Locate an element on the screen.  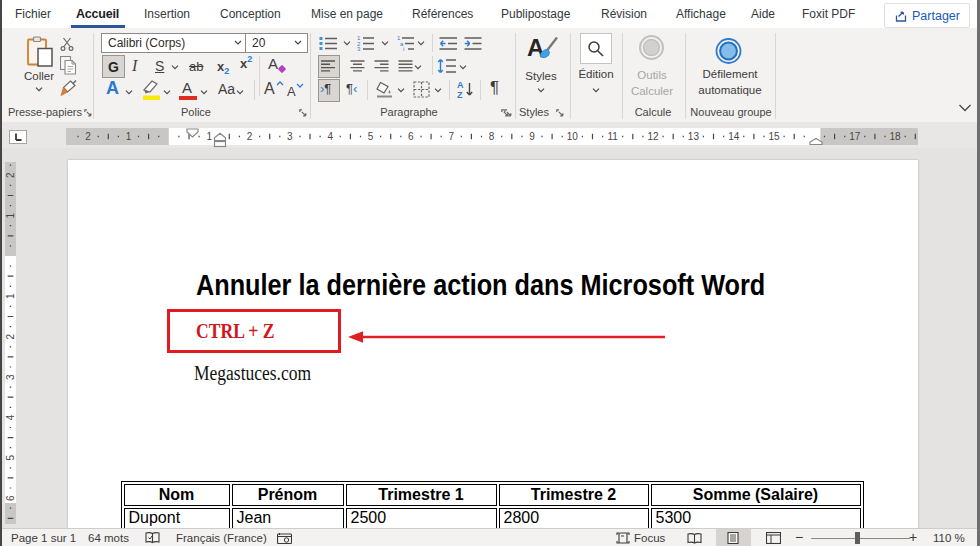
svg-text: 11 is located at coordinates (614, 136).